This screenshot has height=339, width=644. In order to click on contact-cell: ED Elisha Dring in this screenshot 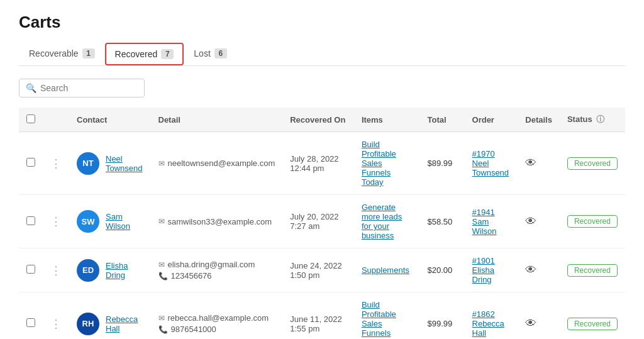, I will do `click(110, 270)`.